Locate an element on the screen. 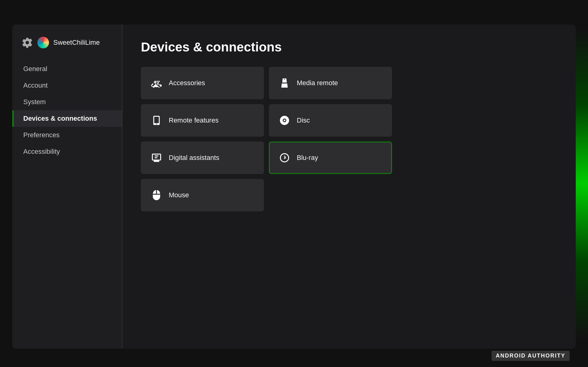 The image size is (588, 367). media-remote-label: Media remote is located at coordinates (317, 83).